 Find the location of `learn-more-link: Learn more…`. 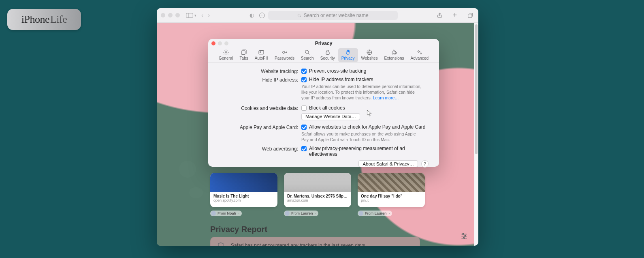

learn-more-link: Learn more… is located at coordinates (386, 98).